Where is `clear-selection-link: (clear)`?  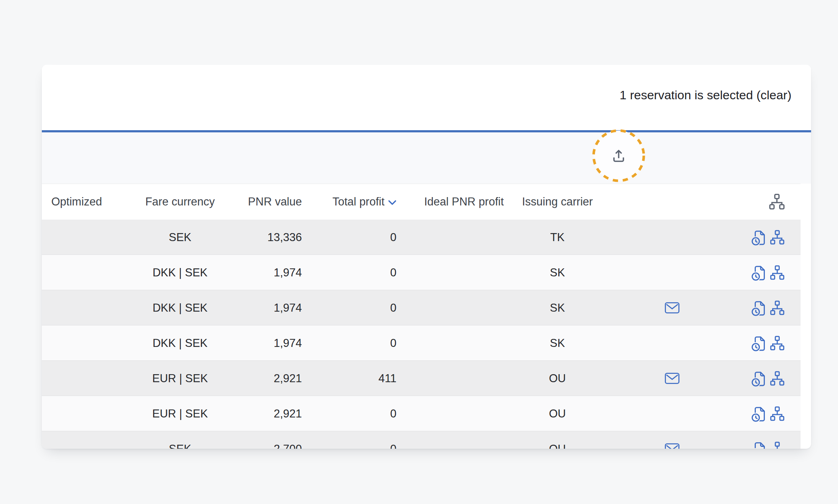
clear-selection-link: (clear) is located at coordinates (774, 95).